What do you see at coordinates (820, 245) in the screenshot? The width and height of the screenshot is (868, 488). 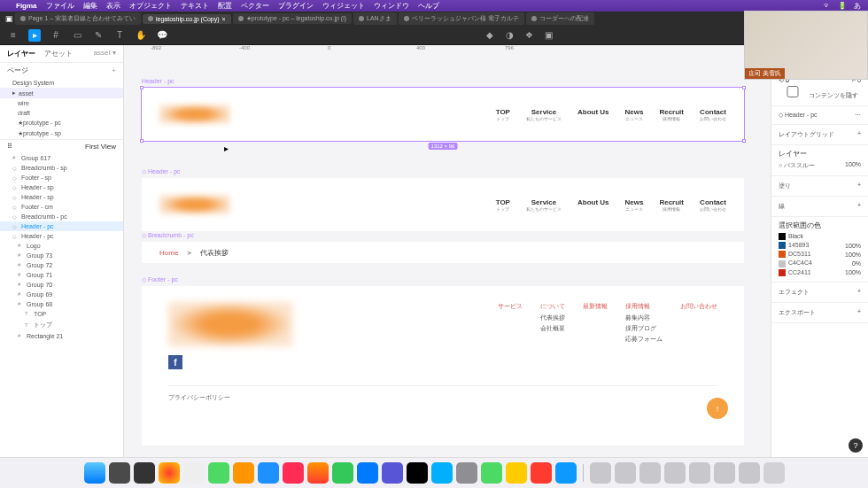 I see `color-row: 145893100%` at bounding box center [820, 245].